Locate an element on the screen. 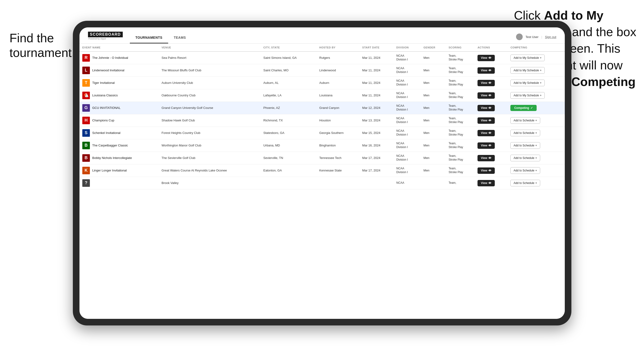  team-logo: ? is located at coordinates (86, 183).